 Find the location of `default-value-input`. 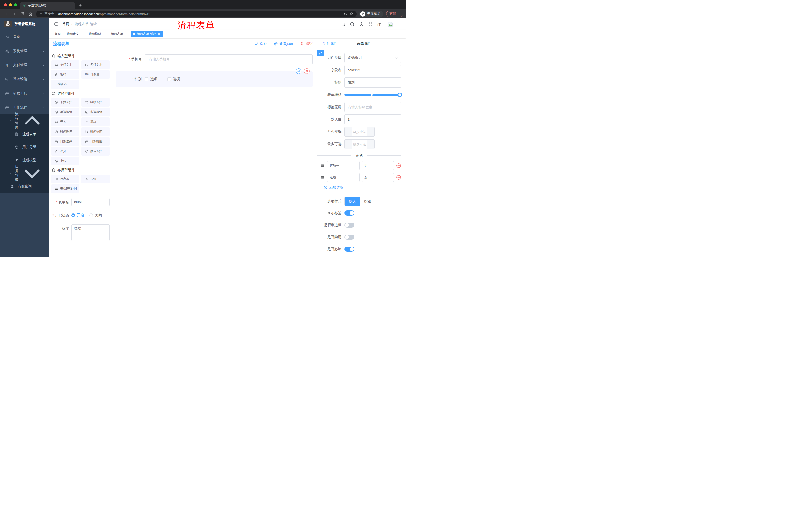

default-value-input is located at coordinates (373, 119).